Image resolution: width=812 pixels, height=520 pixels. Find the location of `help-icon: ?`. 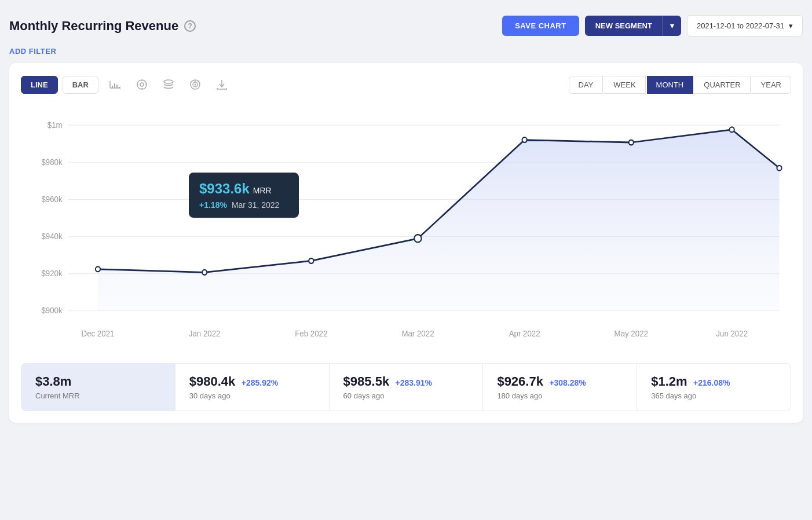

help-icon: ? is located at coordinates (190, 26).